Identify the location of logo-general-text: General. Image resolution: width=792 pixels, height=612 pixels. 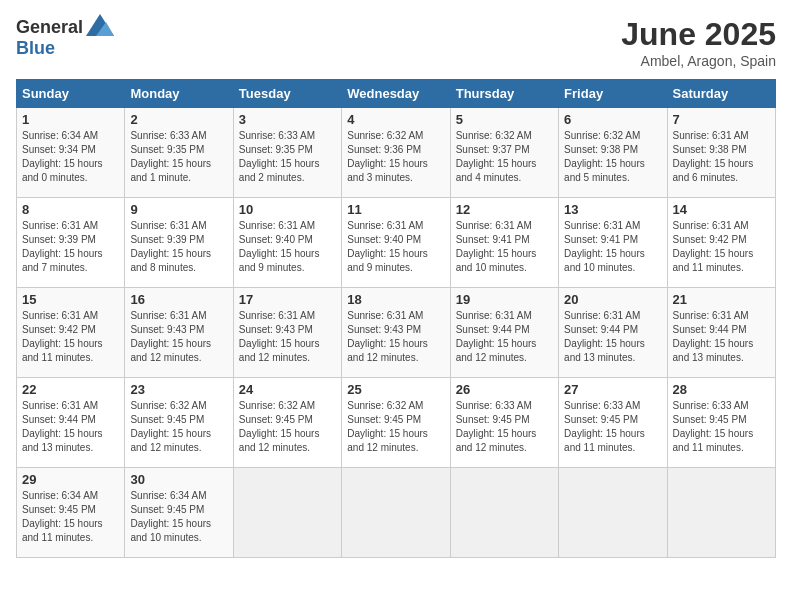
(50, 28).